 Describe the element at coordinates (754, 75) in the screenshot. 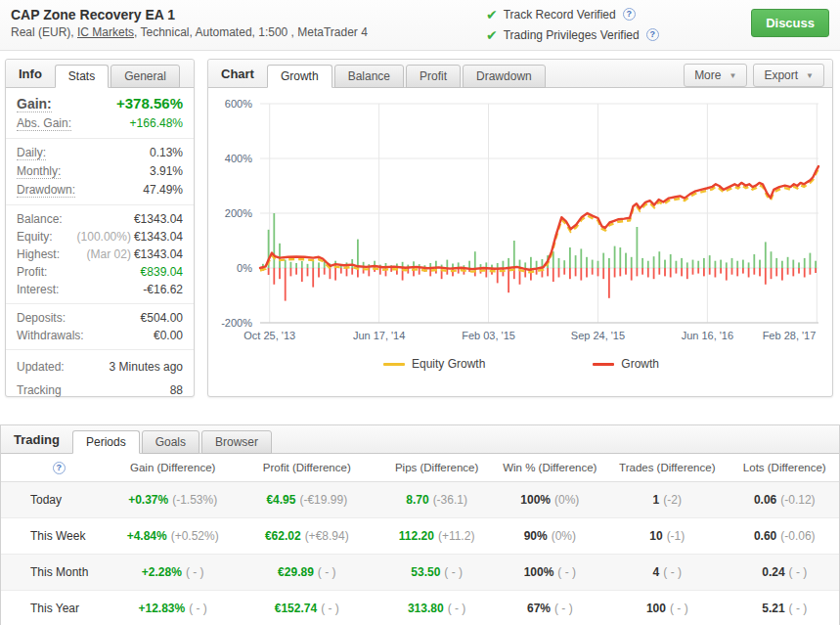

I see `chart-buttons: More ▼ Export ▼` at that location.